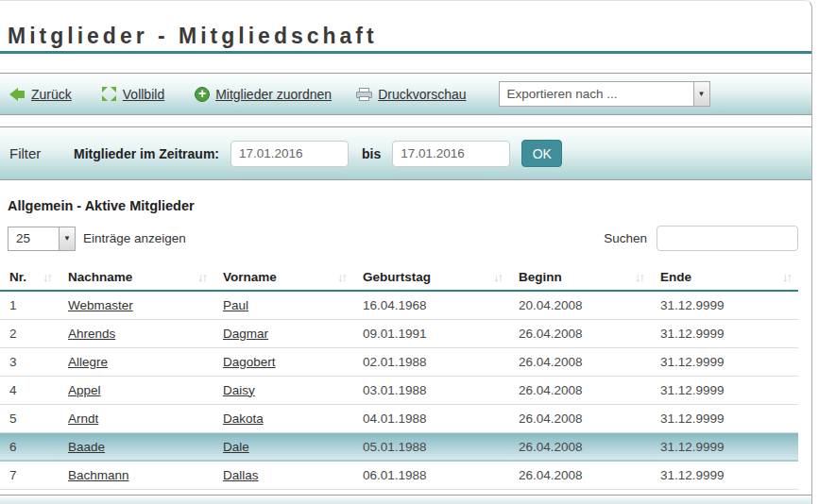 Image resolution: width=819 pixels, height=504 pixels. What do you see at coordinates (202, 94) in the screenshot?
I see `plus-circle-icon: +` at bounding box center [202, 94].